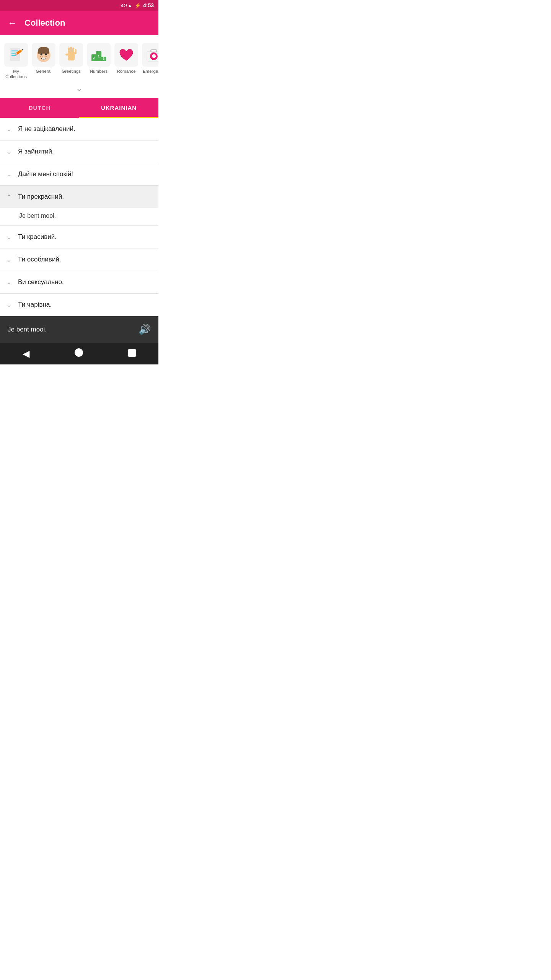 The image size is (551, 980). Describe the element at coordinates (79, 108) in the screenshot. I see `language-tabs: DUTCH UKRAINIAN` at that location.